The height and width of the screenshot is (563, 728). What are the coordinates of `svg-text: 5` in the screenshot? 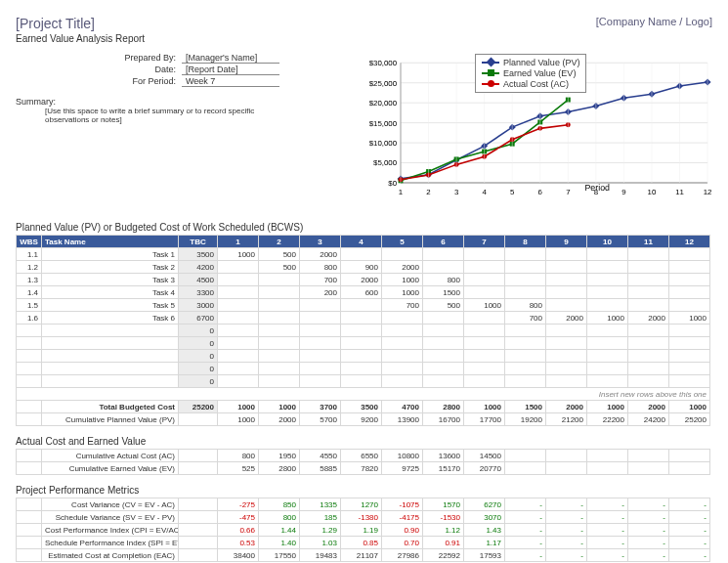 It's located at (512, 192).